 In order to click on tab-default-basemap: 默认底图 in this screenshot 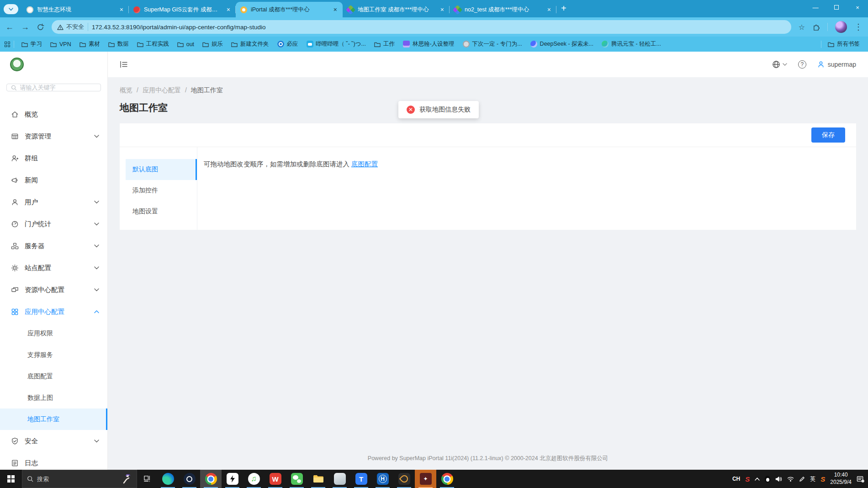, I will do `click(161, 170)`.